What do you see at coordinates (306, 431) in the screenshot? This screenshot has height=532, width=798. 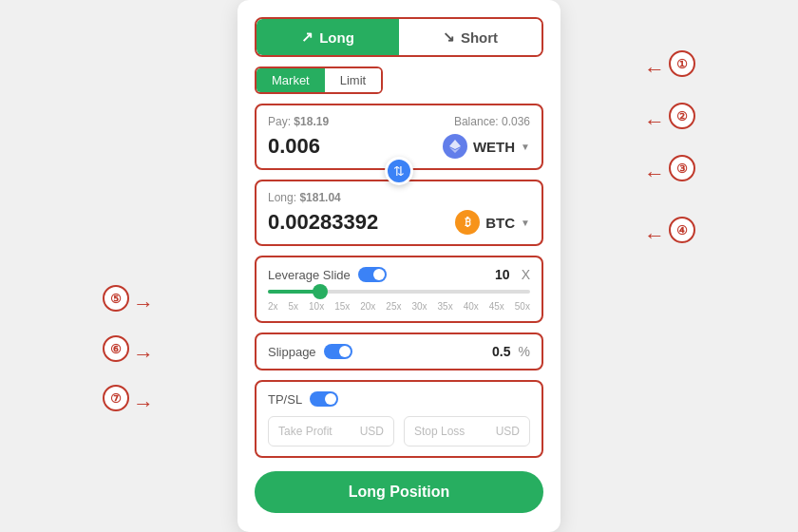 I see `take-profit-label: Take Profit` at bounding box center [306, 431].